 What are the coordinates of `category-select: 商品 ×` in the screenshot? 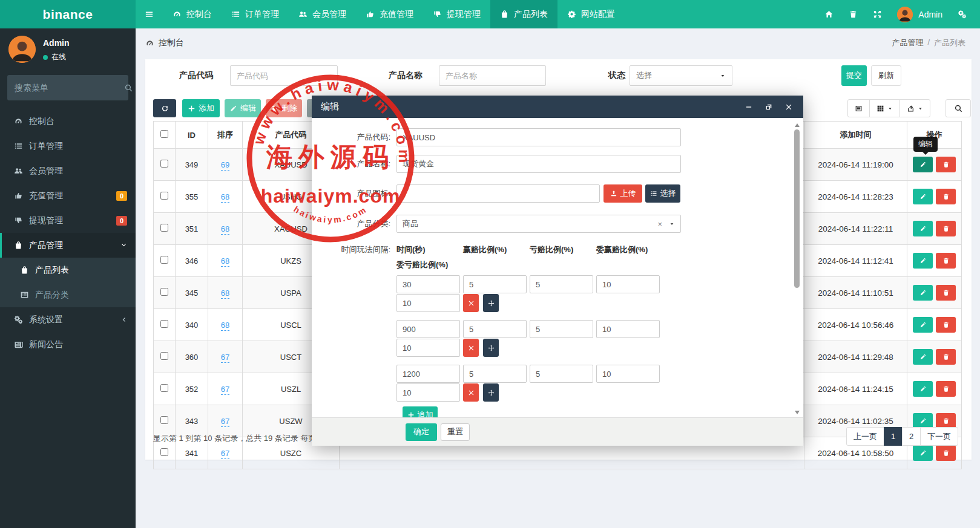 It's located at (539, 224).